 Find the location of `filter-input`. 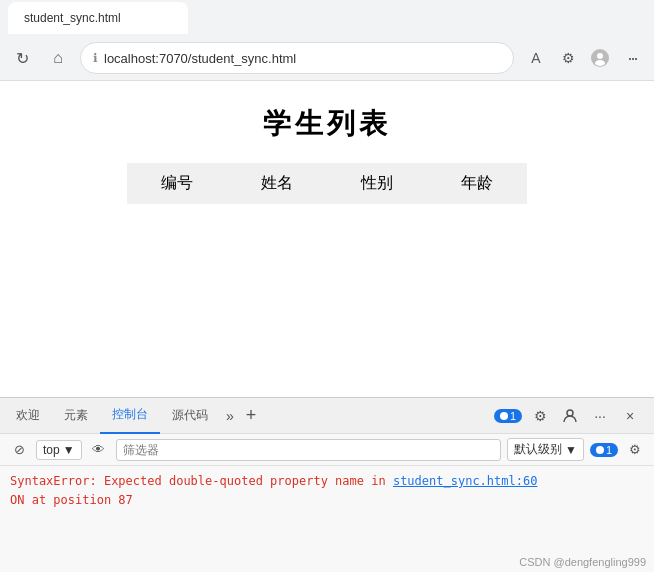

filter-input is located at coordinates (308, 450).